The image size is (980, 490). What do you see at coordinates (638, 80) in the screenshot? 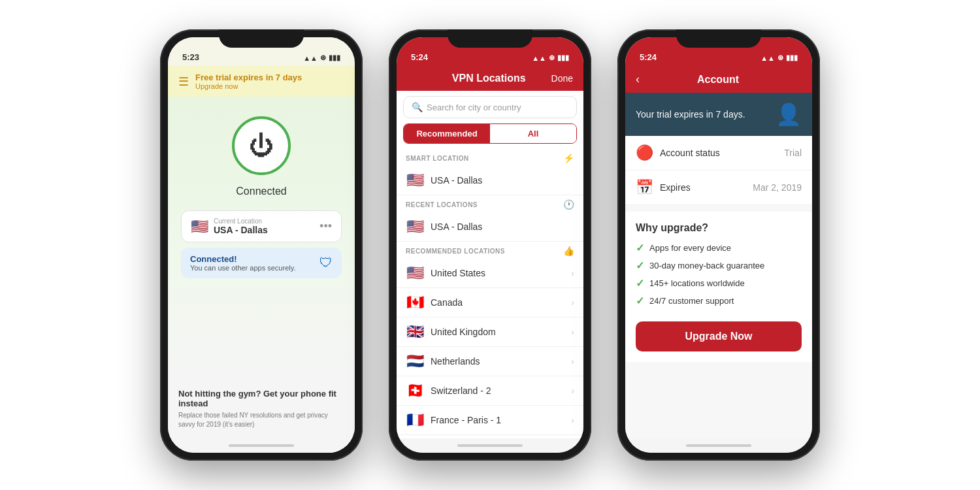
I see `back-button: ‹` at bounding box center [638, 80].